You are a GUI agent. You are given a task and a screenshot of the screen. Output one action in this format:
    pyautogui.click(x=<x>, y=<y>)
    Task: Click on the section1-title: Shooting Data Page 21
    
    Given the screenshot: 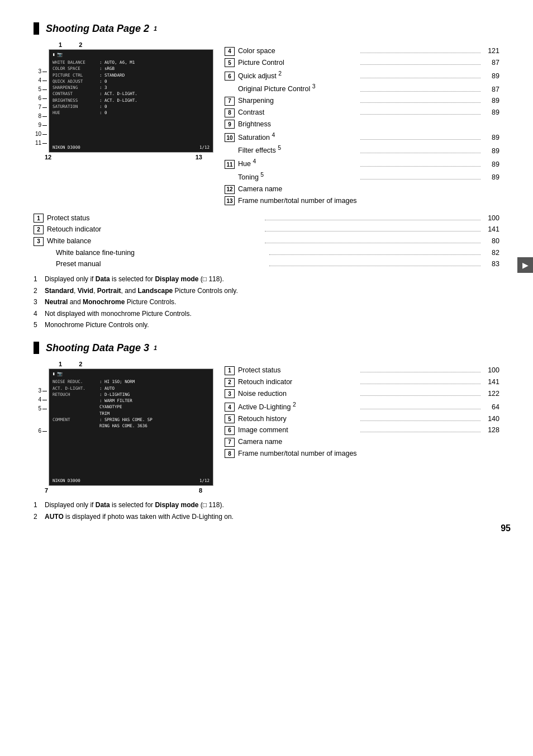 What is the action you would take?
    pyautogui.click(x=266, y=29)
    